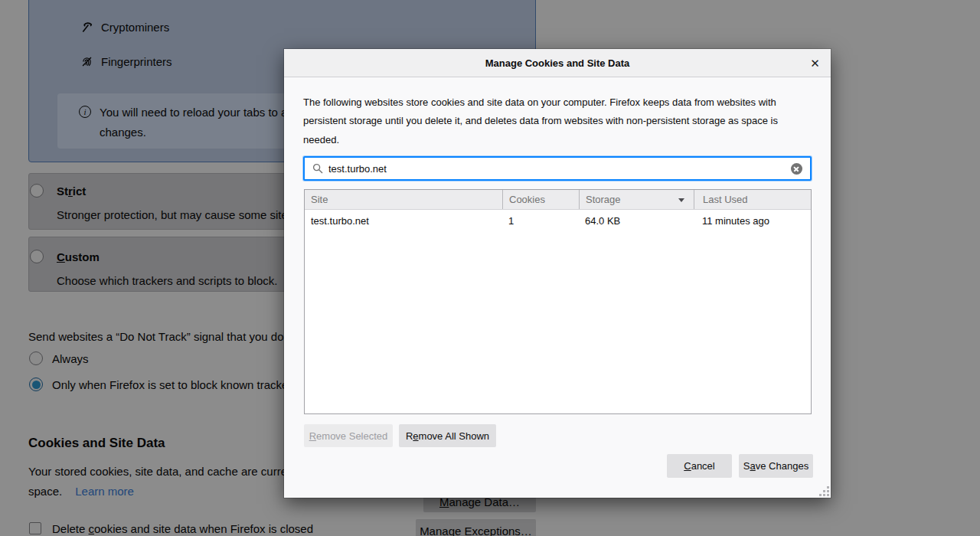  What do you see at coordinates (403, 199) in the screenshot?
I see `column-header-site: Site` at bounding box center [403, 199].